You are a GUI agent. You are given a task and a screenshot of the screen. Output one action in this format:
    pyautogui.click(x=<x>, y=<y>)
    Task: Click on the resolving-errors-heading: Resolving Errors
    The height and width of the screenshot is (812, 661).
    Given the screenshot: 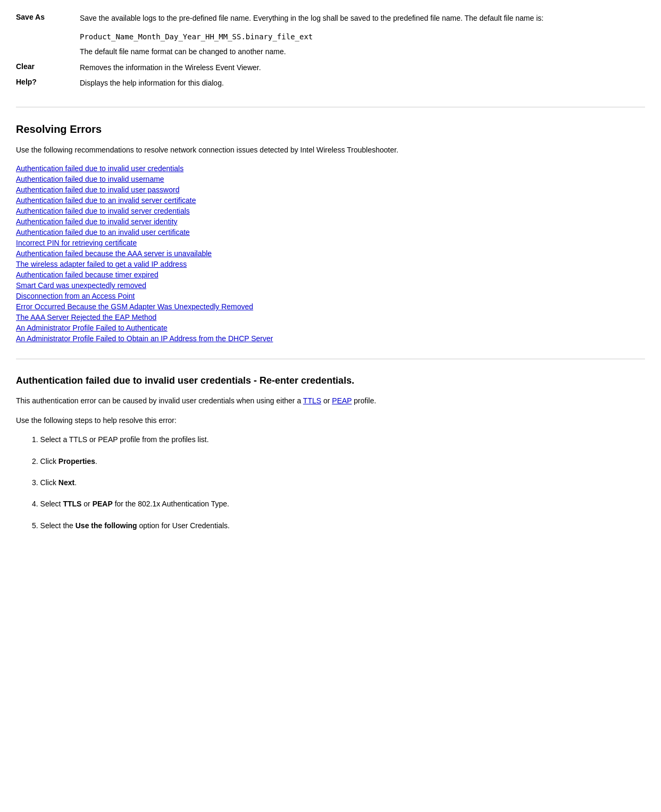 What is the action you would take?
    pyautogui.click(x=331, y=130)
    